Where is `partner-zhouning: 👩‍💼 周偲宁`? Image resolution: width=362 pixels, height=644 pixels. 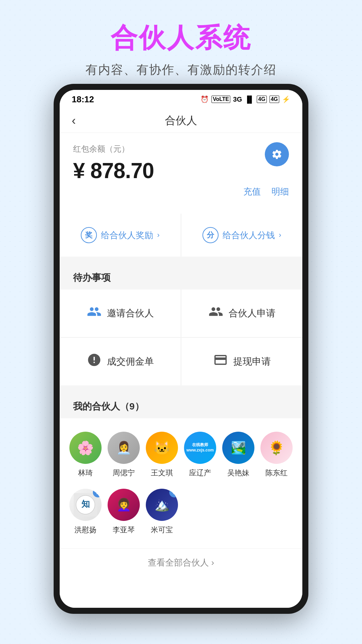 partner-zhouning: 👩‍💼 周偲宁 is located at coordinates (124, 455).